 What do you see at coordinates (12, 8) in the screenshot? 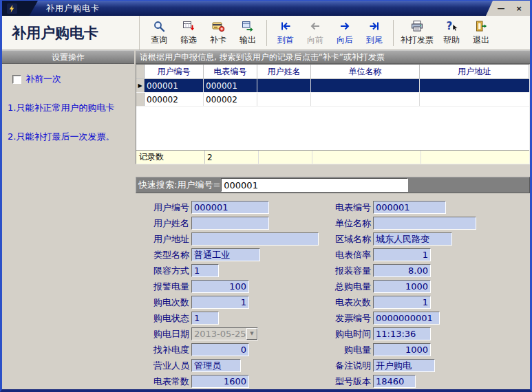
I see `app-icon` at bounding box center [12, 8].